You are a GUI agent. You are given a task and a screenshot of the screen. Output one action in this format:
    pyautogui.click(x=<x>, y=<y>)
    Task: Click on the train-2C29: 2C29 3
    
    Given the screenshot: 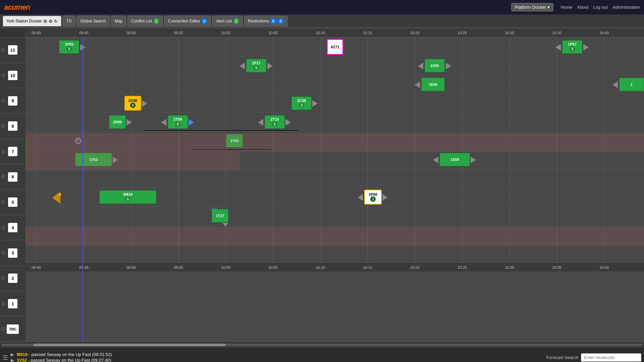 What is the action you would take?
    pyautogui.click(x=302, y=103)
    